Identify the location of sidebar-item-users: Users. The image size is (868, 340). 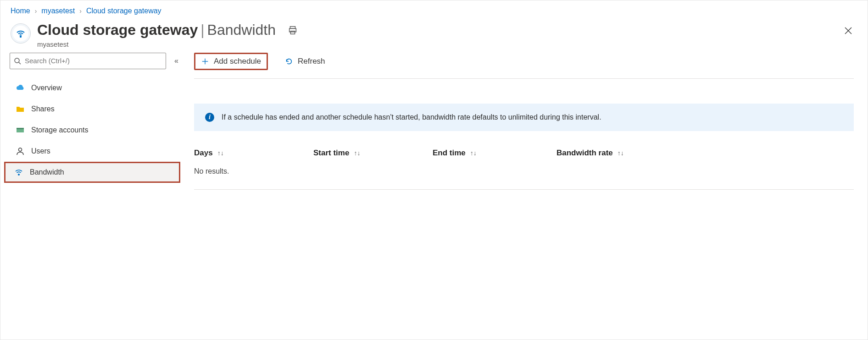
(95, 151).